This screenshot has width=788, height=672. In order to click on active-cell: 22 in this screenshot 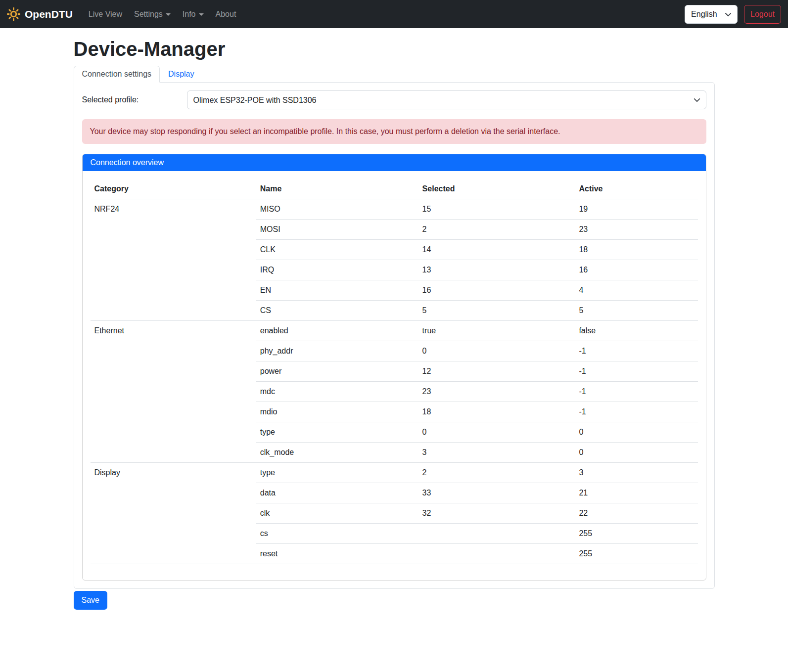, I will do `click(636, 513)`.